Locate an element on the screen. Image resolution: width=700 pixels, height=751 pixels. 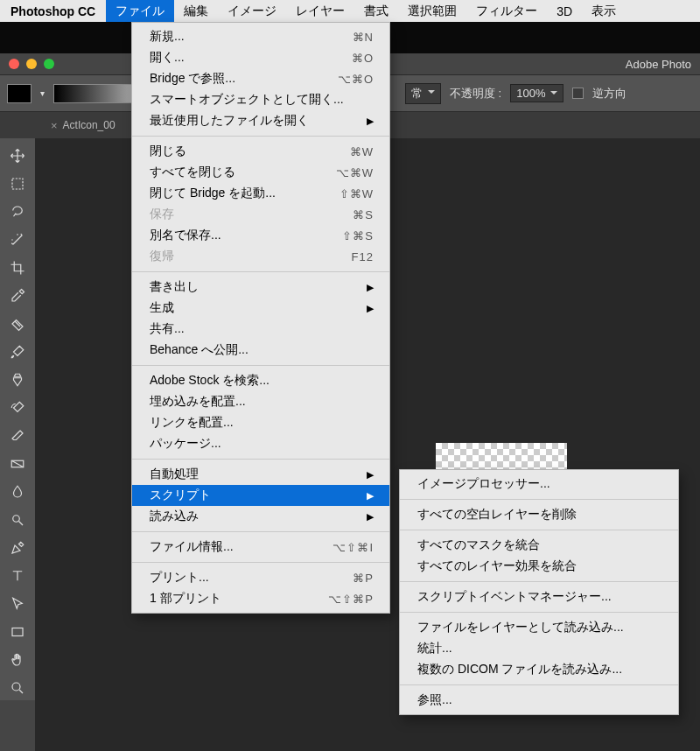
maximize-window-button is located at coordinates (49, 64).